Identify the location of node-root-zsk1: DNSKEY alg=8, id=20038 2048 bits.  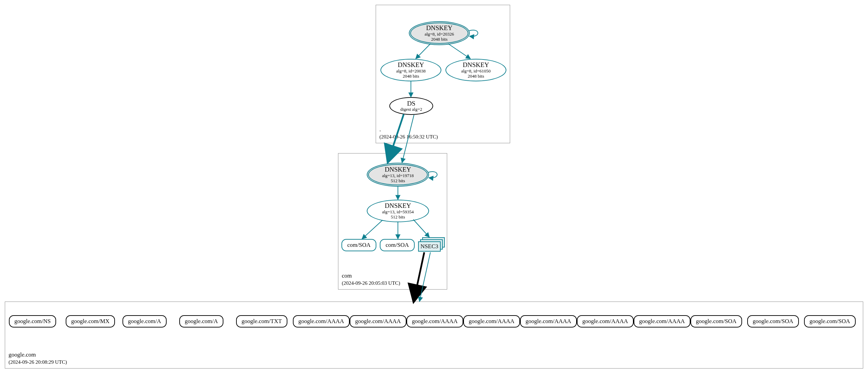
(411, 70).